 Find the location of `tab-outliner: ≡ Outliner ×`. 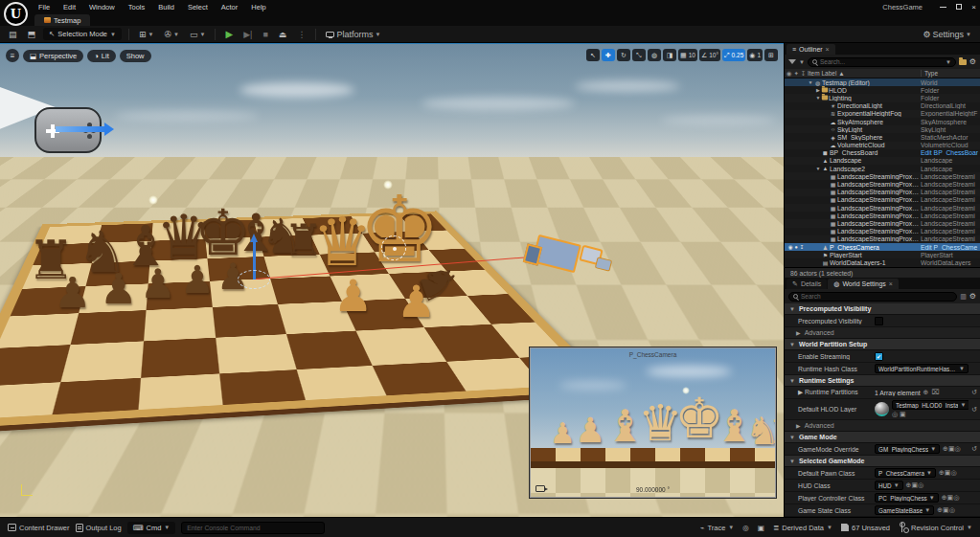

tab-outliner: ≡ Outliner × is located at coordinates (810, 50).